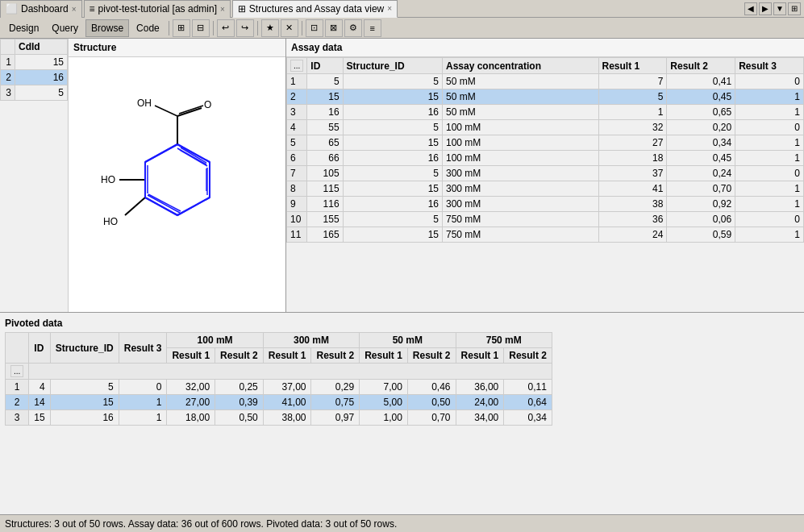 The height and width of the screenshot is (532, 804). What do you see at coordinates (42, 77) in the screenshot?
I see `cdid-value: 16` at bounding box center [42, 77].